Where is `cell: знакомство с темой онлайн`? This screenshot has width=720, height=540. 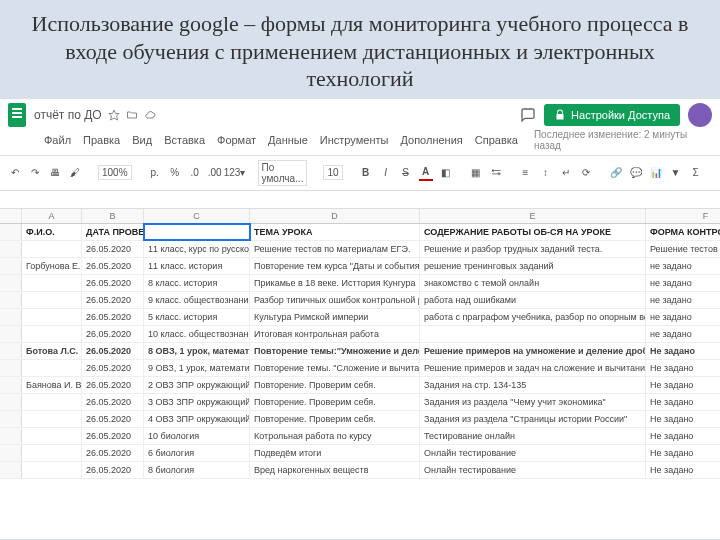
cell: знакомство с темой онлайн is located at coordinates (533, 283).